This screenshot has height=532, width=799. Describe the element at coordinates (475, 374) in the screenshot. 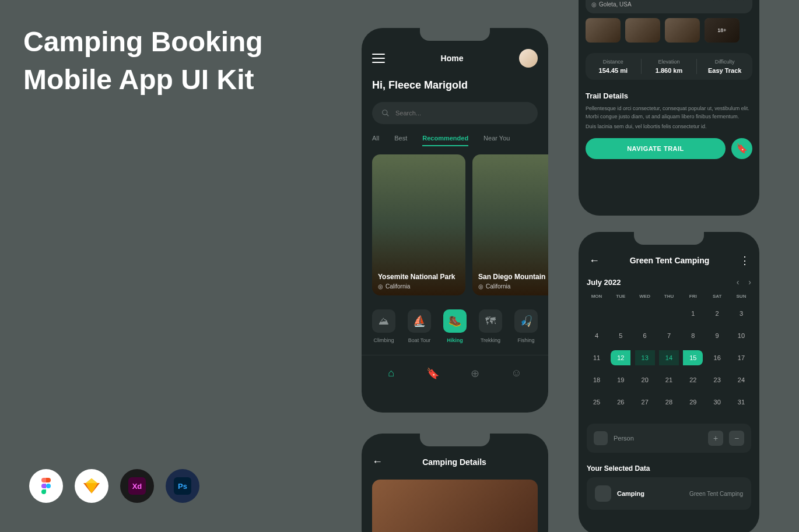

I see `nav-compass-icon: ⊕` at that location.